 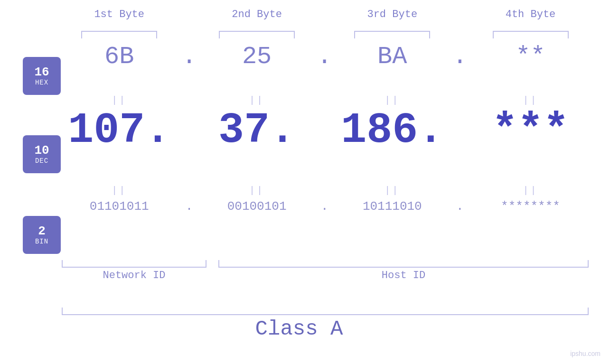 I want to click on byte4-top-bracket, so click(x=531, y=35).